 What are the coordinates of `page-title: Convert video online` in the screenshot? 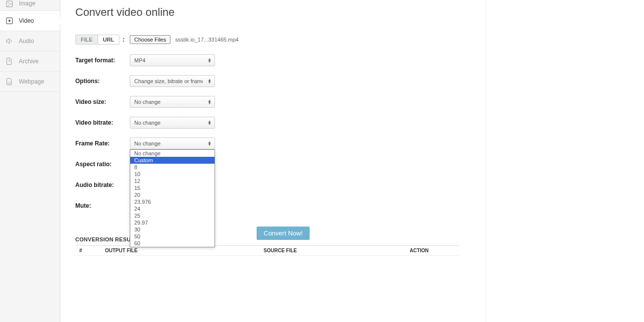 It's located at (273, 12).